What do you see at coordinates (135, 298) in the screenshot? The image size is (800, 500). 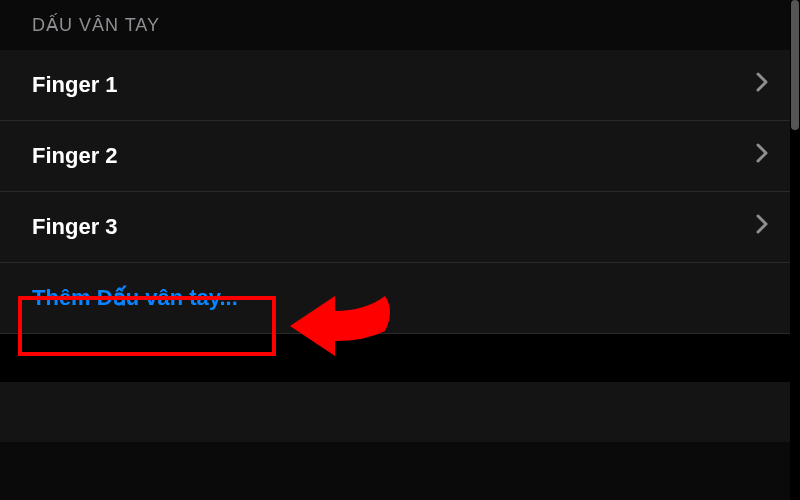 I see `add-fingerprint-label: Thêm Dấu vân tay...` at bounding box center [135, 298].